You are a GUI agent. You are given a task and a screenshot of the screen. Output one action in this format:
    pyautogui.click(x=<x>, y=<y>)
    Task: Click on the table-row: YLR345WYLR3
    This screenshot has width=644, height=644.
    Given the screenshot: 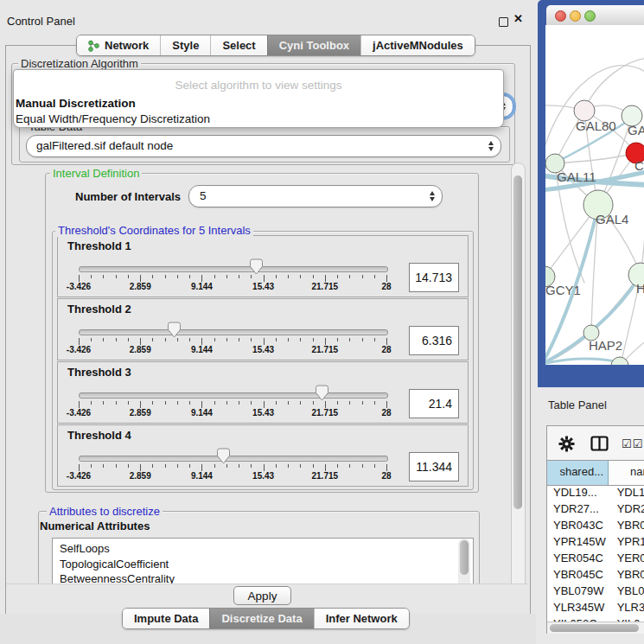 What is the action you would take?
    pyautogui.click(x=596, y=607)
    